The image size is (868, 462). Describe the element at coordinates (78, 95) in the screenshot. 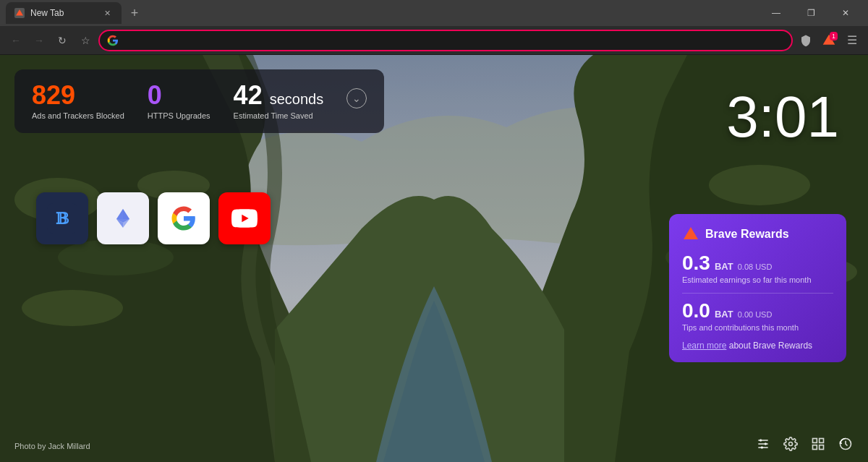

I see `ads-blocked-value: 829` at that location.